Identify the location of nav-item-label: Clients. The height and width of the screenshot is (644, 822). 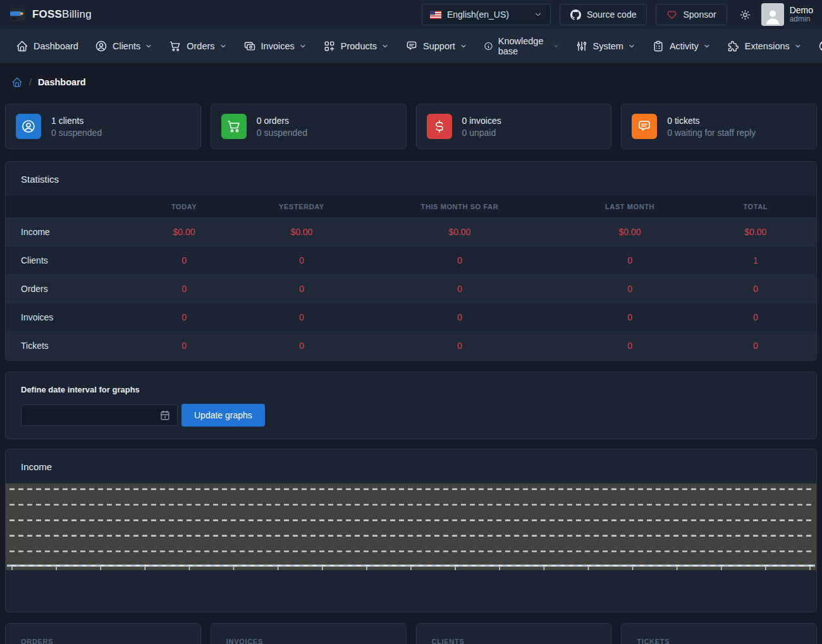
(126, 46).